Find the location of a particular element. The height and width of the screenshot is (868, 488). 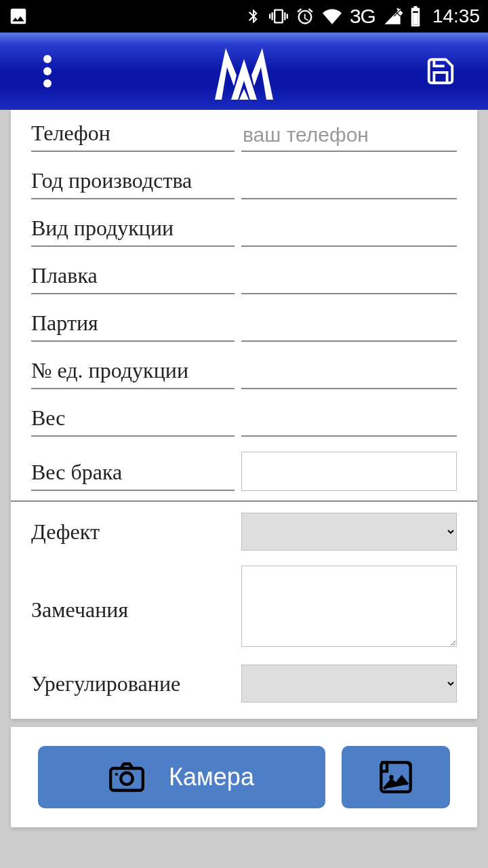

wifi-icon is located at coordinates (332, 16).